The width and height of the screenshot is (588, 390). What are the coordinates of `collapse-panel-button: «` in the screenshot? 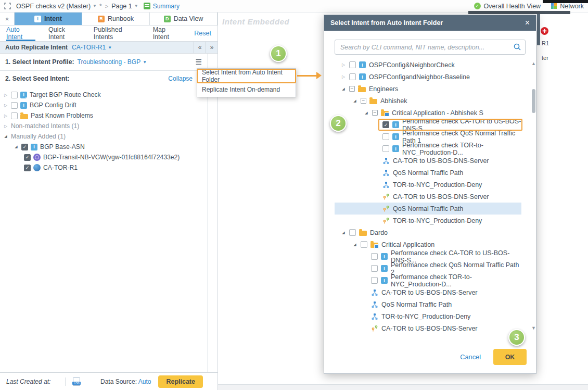 It's located at (7, 19).